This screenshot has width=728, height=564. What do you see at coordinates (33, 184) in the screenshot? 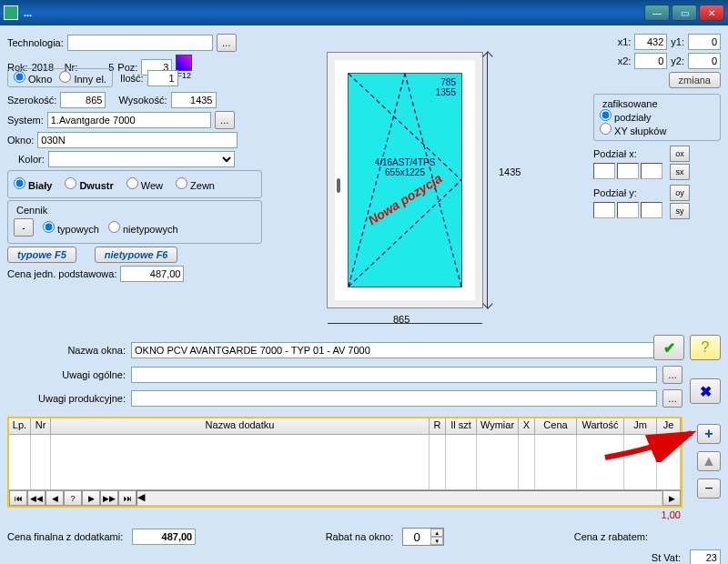
I see `radio-bialy: Biały` at bounding box center [33, 184].